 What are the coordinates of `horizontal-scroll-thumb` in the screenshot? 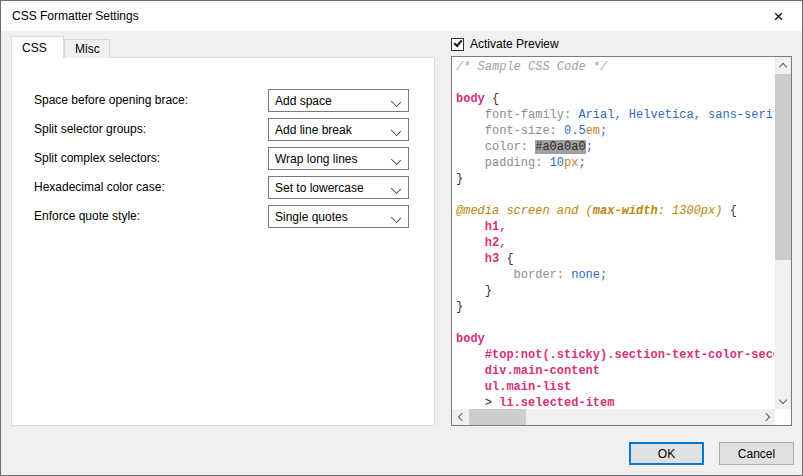 It's located at (498, 417).